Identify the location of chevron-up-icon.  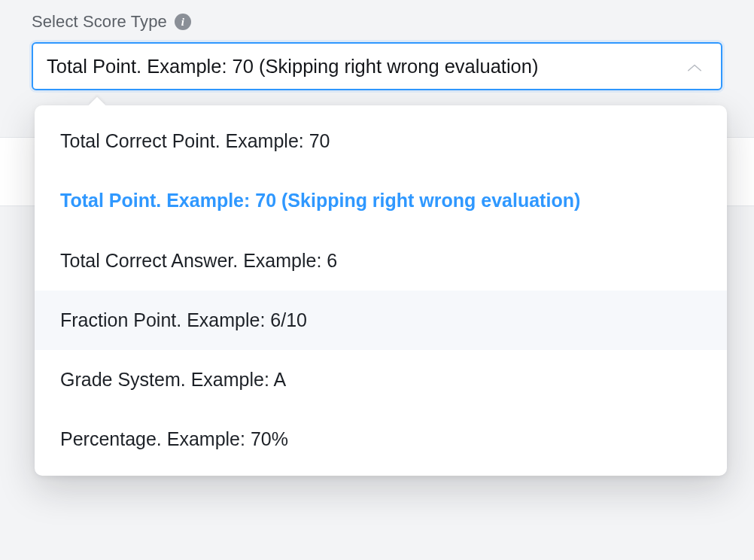
(695, 68).